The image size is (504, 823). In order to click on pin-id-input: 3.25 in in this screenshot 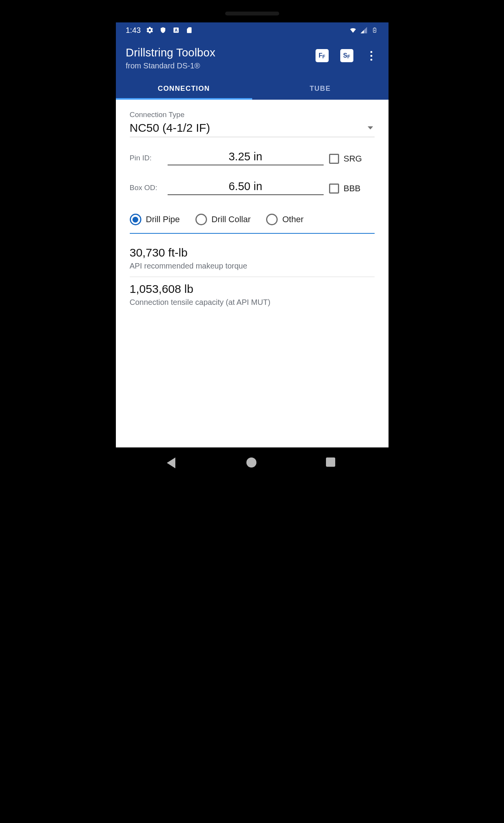, I will do `click(246, 158)`.